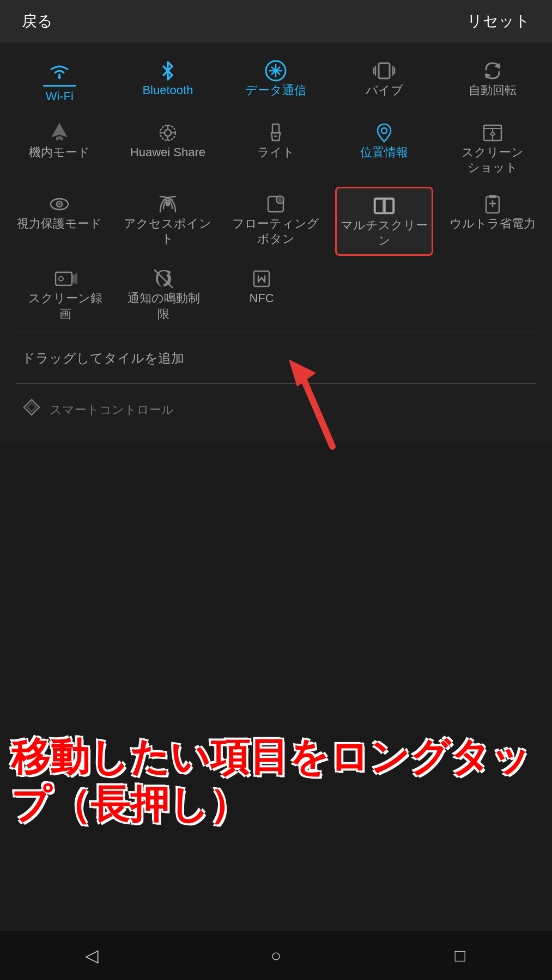  I want to click on qs-row-1: Wi-Fi Bluetooth データ通信, so click(276, 82).